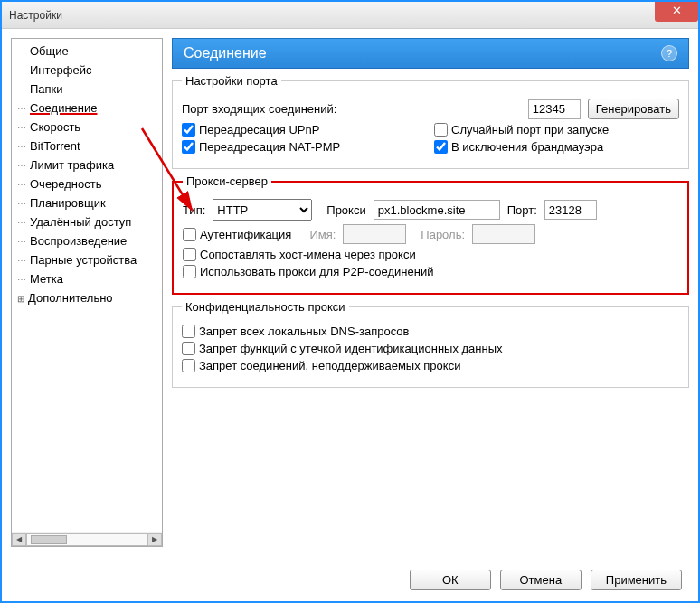 This screenshot has width=700, height=603. I want to click on leak-checkbox, so click(188, 349).